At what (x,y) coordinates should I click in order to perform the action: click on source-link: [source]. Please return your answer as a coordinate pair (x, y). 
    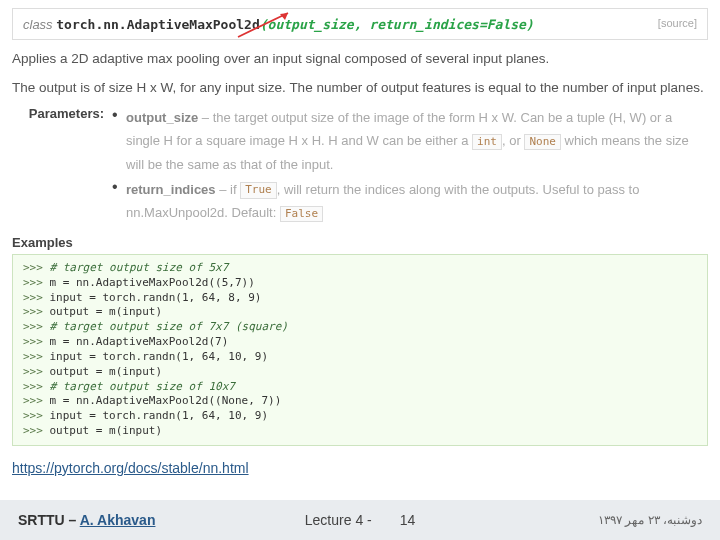
    Looking at the image, I should click on (678, 23).